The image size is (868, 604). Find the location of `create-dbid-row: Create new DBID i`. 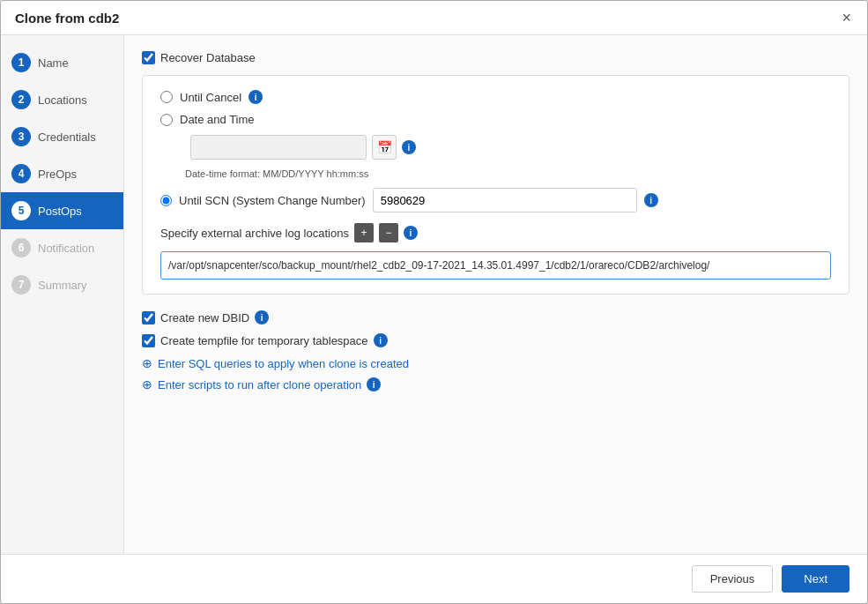

create-dbid-row: Create new DBID i is located at coordinates (495, 317).